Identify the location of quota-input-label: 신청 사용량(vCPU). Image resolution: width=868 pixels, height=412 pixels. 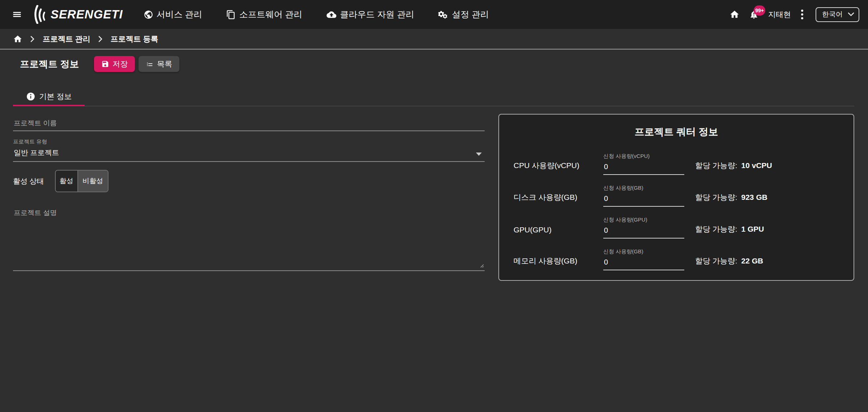
(644, 156).